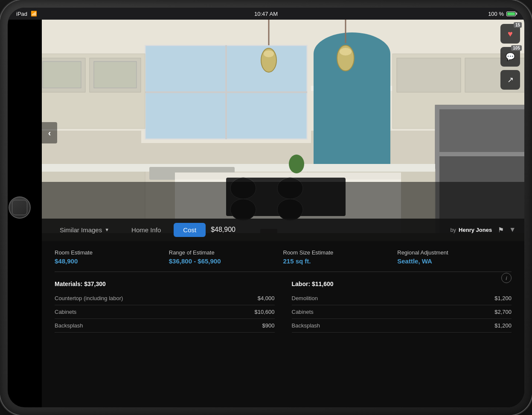 Image resolution: width=532 pixels, height=415 pixels. Describe the element at coordinates (22, 14) in the screenshot. I see `carrier-label: iPad` at that location.